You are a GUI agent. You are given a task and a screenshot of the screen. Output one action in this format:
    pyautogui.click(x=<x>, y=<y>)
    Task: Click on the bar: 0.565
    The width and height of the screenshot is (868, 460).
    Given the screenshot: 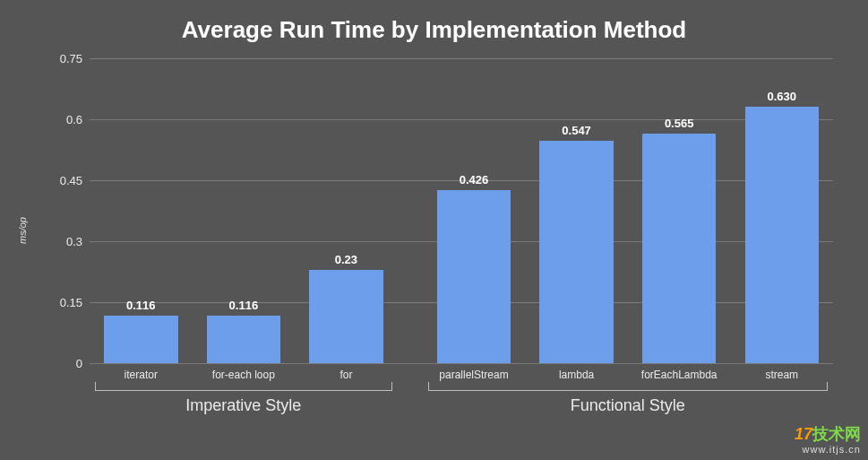 What is the action you would take?
    pyautogui.click(x=679, y=248)
    